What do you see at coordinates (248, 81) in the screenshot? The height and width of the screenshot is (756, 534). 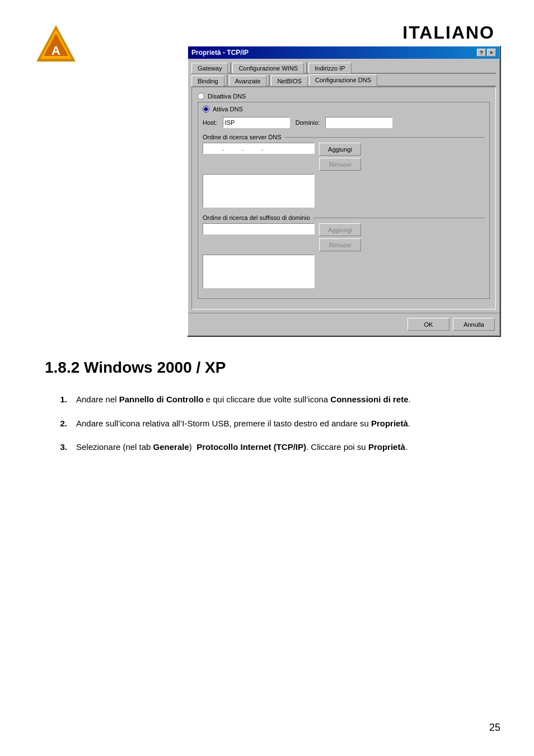 I see `tab-avanzate: Avanzate` at bounding box center [248, 81].